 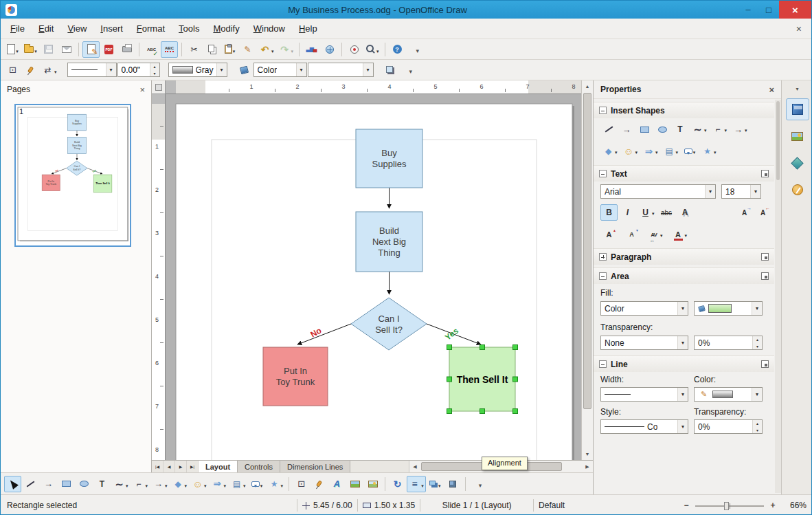 I want to click on zoom-button, so click(x=372, y=50).